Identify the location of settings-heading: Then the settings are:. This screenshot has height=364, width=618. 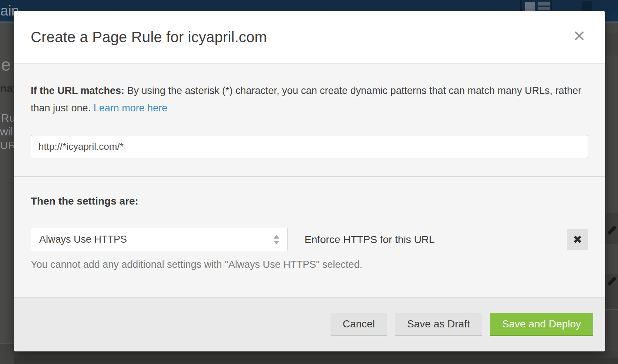
(309, 201).